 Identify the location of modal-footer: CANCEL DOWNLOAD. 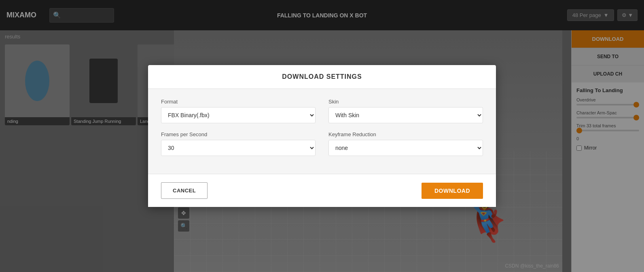
(322, 190).